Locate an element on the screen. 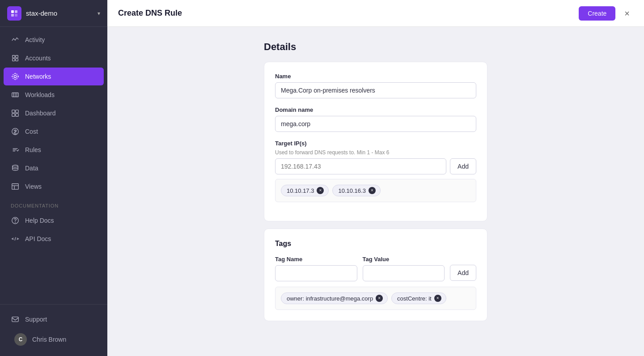 This screenshot has height=356, width=644. api-icon is located at coordinates (15, 239).